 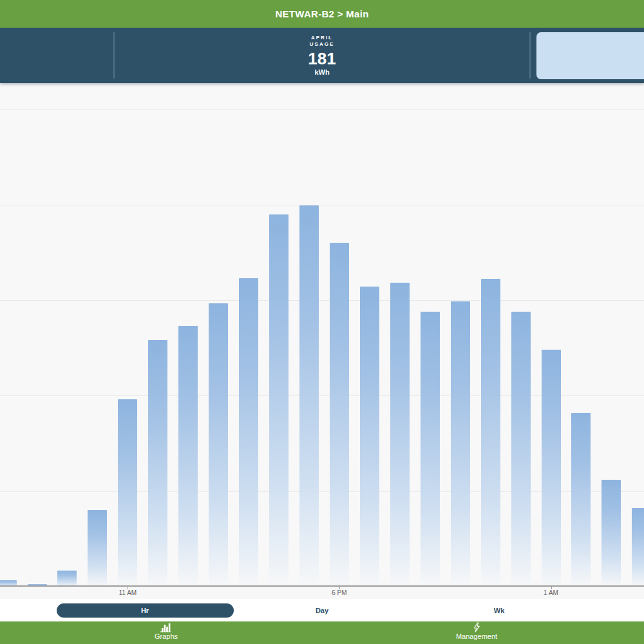 What do you see at coordinates (166, 632) in the screenshot?
I see `nav-item-graphs: Graphs` at bounding box center [166, 632].